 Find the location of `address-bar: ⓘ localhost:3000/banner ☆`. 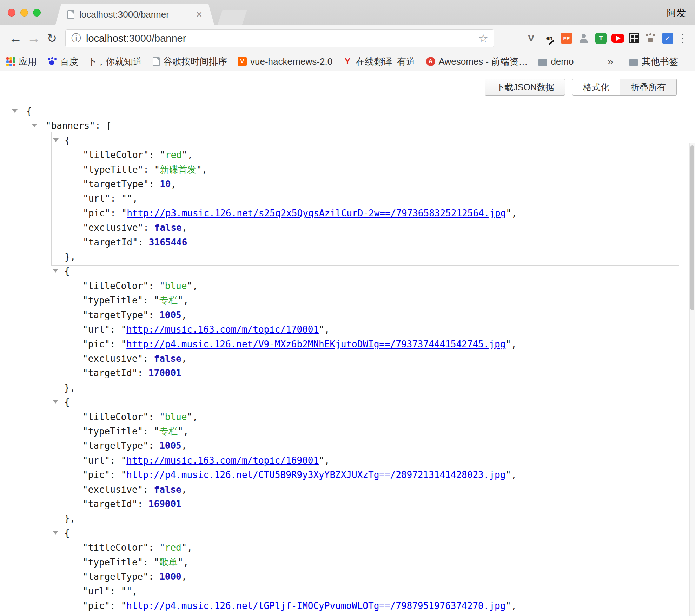

address-bar: ⓘ localhost:3000/banner ☆ is located at coordinates (280, 38).